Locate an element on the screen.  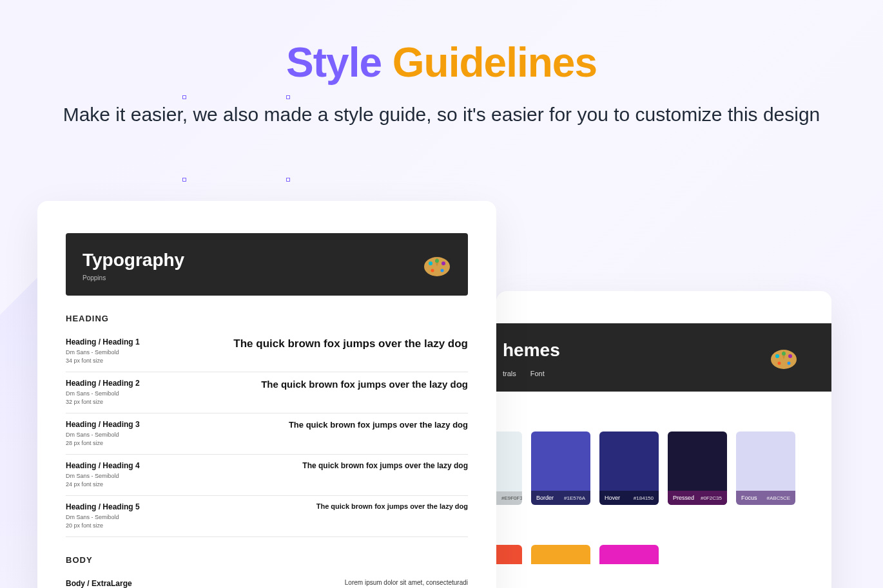
color-swatch: Focus #ABC5CE is located at coordinates (766, 468).